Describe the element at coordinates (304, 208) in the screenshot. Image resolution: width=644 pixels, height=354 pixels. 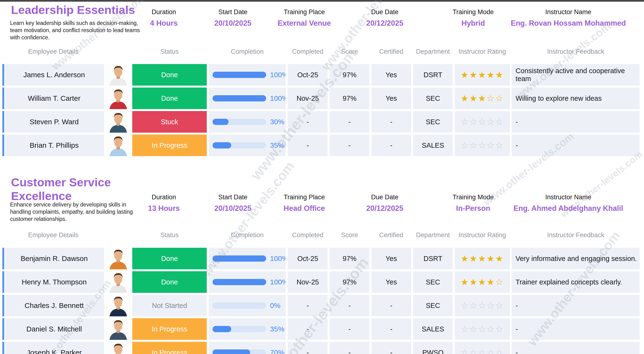
I see `info-value: Head Office` at that location.